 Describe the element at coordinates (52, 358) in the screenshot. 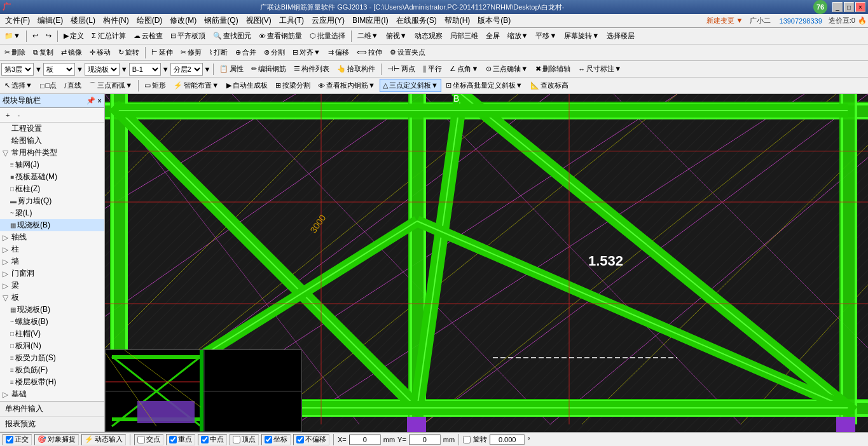

I see `tree-board-stress: ≡ 板受力筋(S)` at that location.